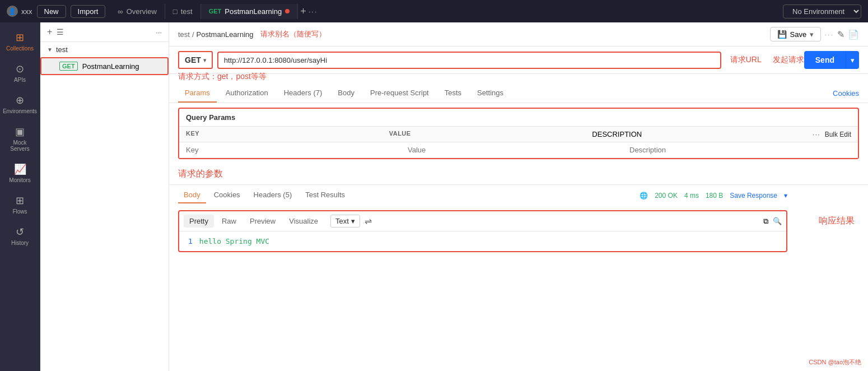 Image resolution: width=868 pixels, height=371 pixels. What do you see at coordinates (20, 205) in the screenshot?
I see `sidebar-item-flows: ⊞ Flows` at bounding box center [20, 205].